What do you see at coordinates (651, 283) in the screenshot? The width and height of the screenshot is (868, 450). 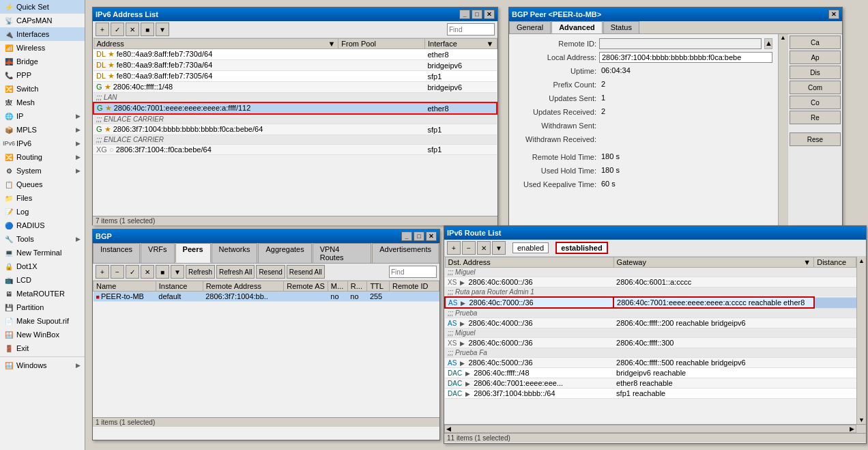 I see `table-row: XS ▶ 2806:40c:6000::/36 2806:40c:6001::a…` at bounding box center [651, 283].